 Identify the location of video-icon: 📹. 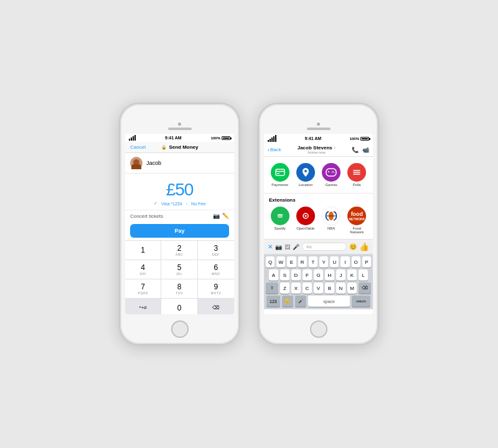
(366, 150).